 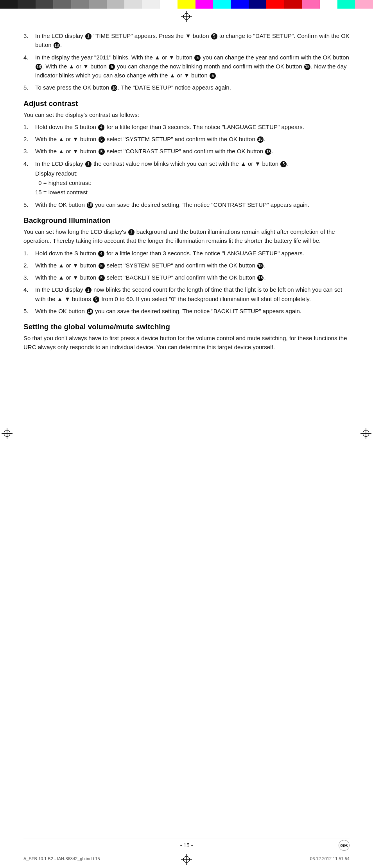 I want to click on circle-5-bg2: 5, so click(x=102, y=266).